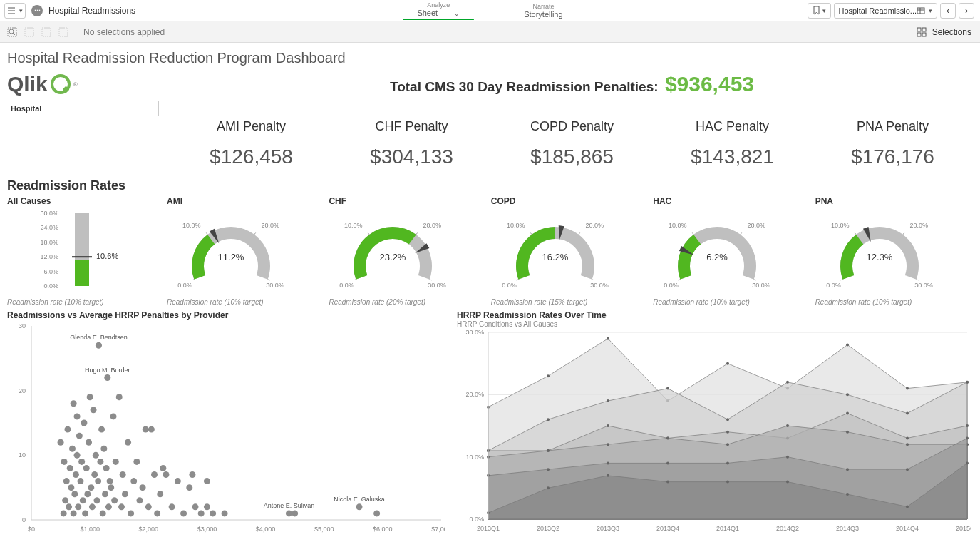  I want to click on hamburger-icon, so click(11, 11).